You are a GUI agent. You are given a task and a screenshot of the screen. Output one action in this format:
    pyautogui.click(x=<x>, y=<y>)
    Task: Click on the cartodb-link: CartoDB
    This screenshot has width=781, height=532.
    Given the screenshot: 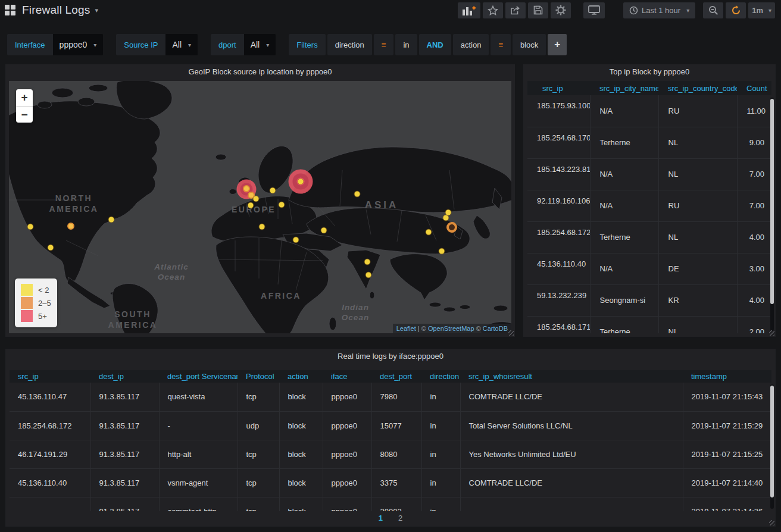 What is the action you would take?
    pyautogui.click(x=495, y=328)
    